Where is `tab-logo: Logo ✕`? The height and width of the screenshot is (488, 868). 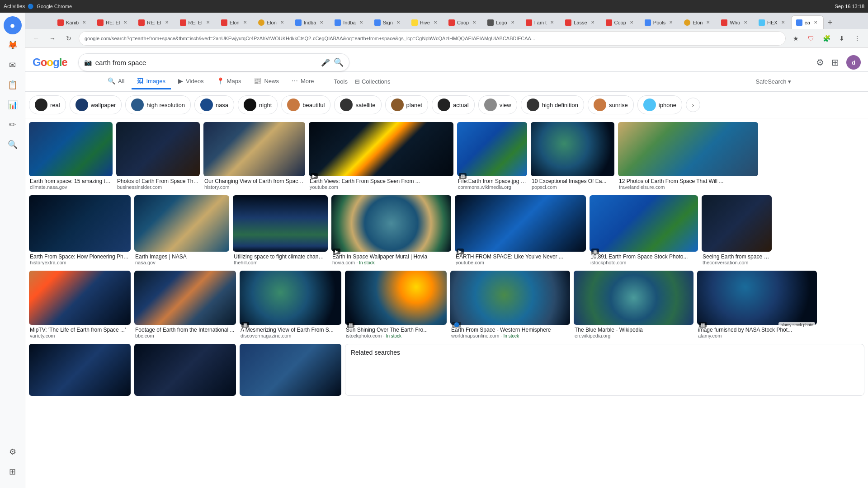 tab-logo: Logo ✕ is located at coordinates (501, 22).